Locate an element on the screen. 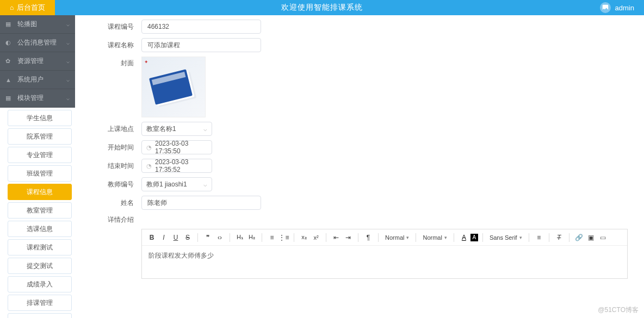 The width and height of the screenshot is (644, 318). sidebar-item-student: 学生信息 is located at coordinates (40, 118).